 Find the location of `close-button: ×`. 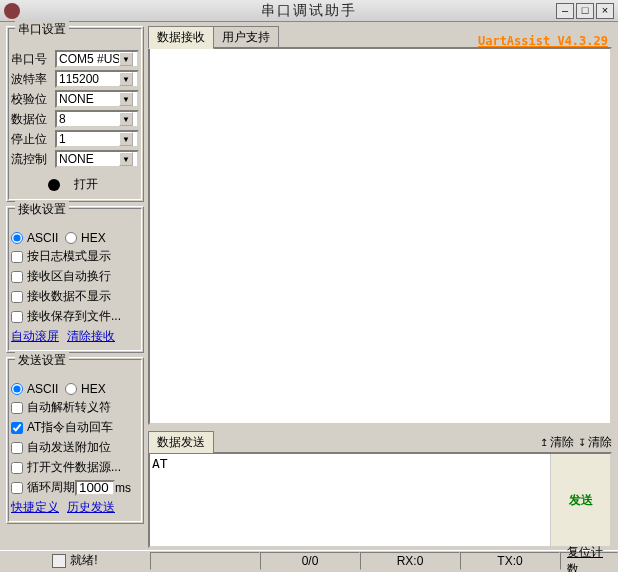

close-button: × is located at coordinates (605, 11).